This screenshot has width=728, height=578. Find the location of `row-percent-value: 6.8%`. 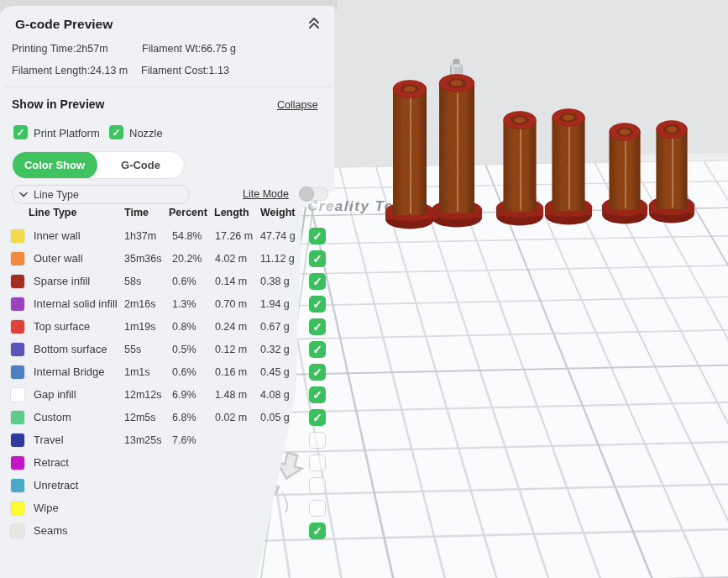

row-percent-value: 6.8% is located at coordinates (185, 418).